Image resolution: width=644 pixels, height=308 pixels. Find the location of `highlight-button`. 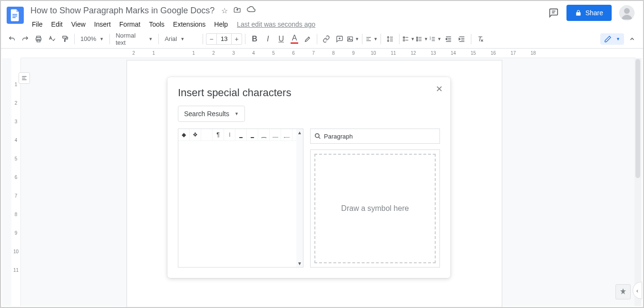

highlight-button is located at coordinates (308, 39).